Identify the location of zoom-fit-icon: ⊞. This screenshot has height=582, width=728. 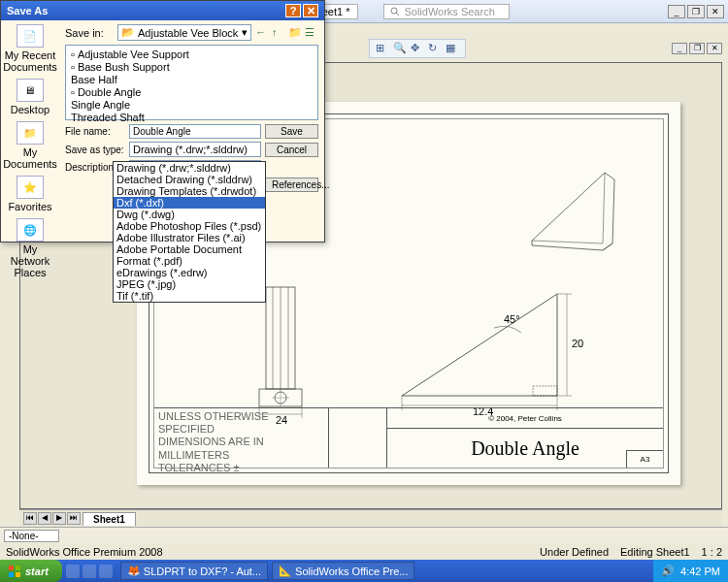
(382, 48).